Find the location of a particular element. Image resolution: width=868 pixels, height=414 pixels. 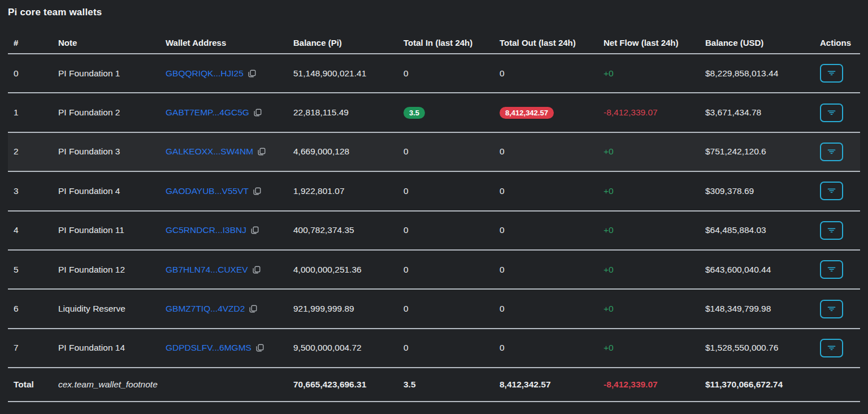

balance-pi-cell: 51,148,900,021.41 is located at coordinates (342, 74).